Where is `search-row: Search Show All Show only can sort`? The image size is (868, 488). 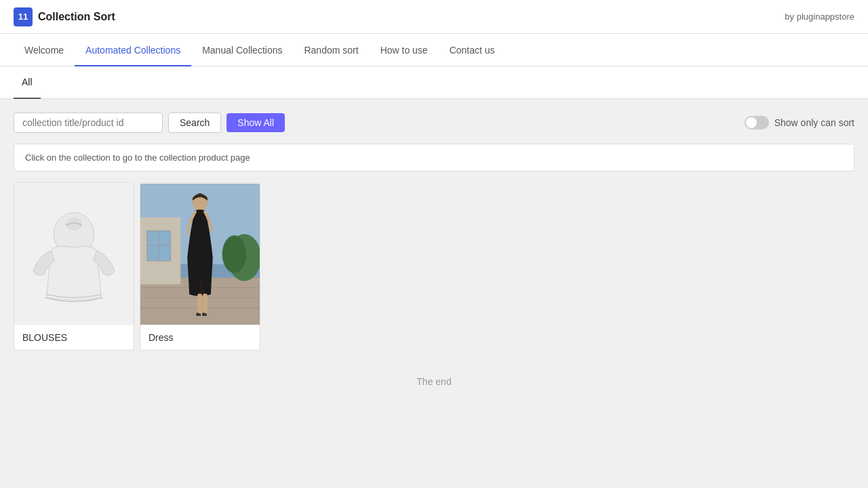 search-row: Search Show All Show only can sort is located at coordinates (434, 123).